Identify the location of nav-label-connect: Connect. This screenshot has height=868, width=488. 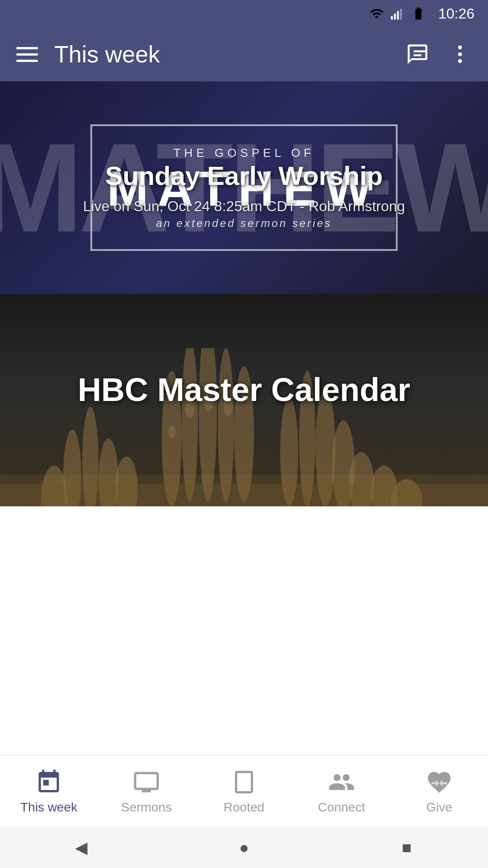
(342, 807).